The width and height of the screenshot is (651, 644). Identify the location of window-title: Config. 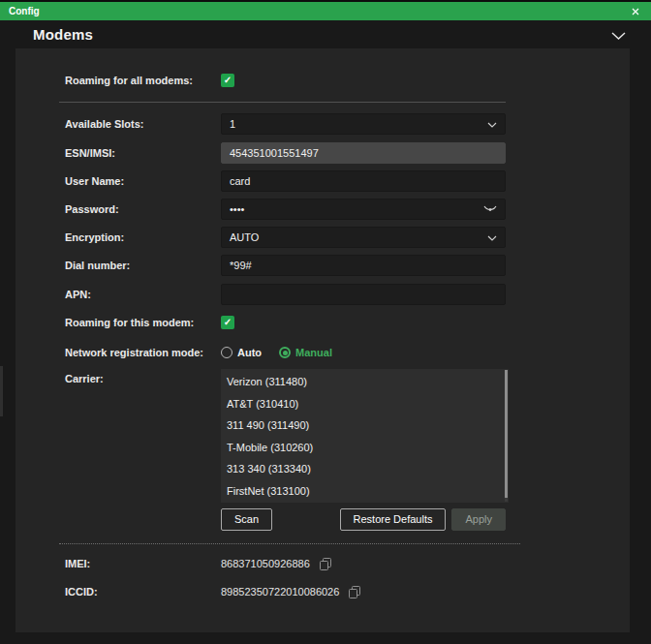
(24, 12).